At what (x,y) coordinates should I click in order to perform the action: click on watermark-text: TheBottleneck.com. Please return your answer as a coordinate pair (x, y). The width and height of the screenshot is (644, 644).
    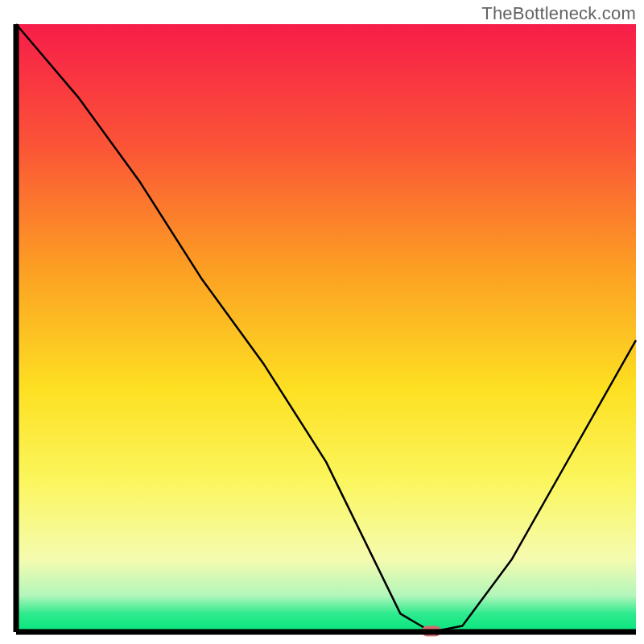
    Looking at the image, I should click on (559, 14).